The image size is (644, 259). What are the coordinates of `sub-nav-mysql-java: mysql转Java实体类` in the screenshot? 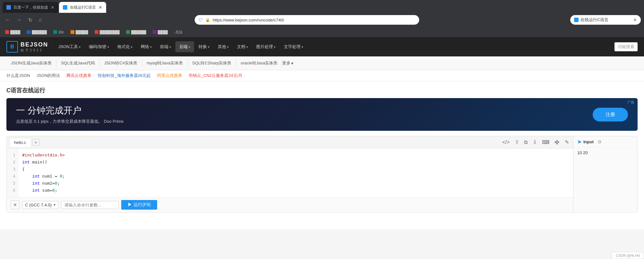 It's located at (165, 63).